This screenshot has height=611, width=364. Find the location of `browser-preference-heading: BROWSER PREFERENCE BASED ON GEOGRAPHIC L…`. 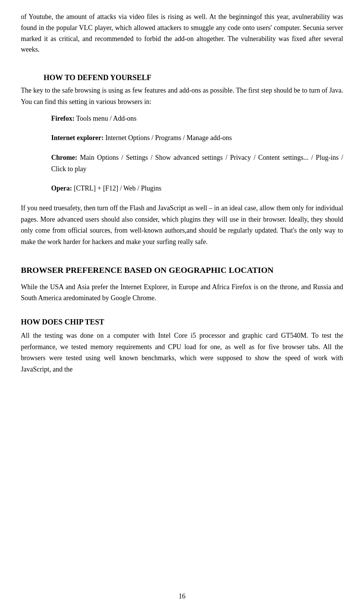

browser-preference-heading: BROWSER PREFERENCE BASED ON GEOGRAPHIC L… is located at coordinates (182, 270).